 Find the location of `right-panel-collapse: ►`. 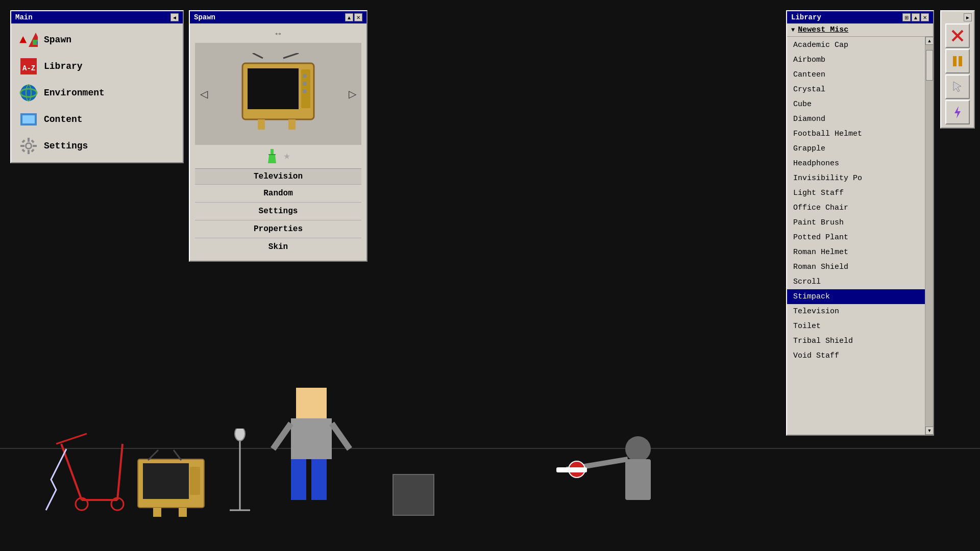

right-panel-collapse: ► is located at coordinates (968, 17).